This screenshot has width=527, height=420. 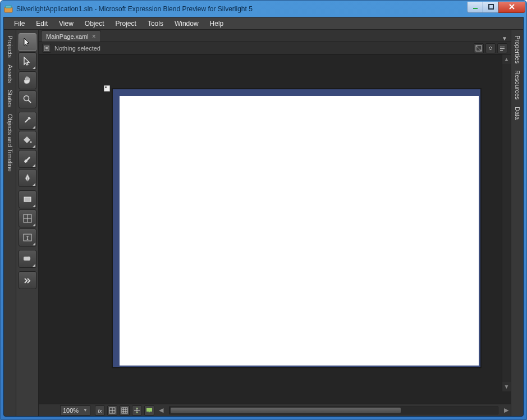 What do you see at coordinates (28, 61) in the screenshot?
I see `direct-selection-tool` at bounding box center [28, 61].